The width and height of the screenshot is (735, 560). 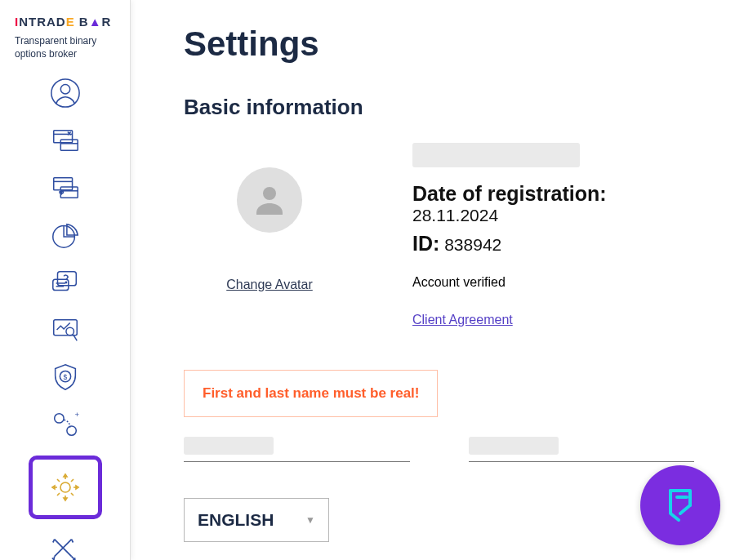 What do you see at coordinates (65, 487) in the screenshot?
I see `gear-icon` at bounding box center [65, 487].